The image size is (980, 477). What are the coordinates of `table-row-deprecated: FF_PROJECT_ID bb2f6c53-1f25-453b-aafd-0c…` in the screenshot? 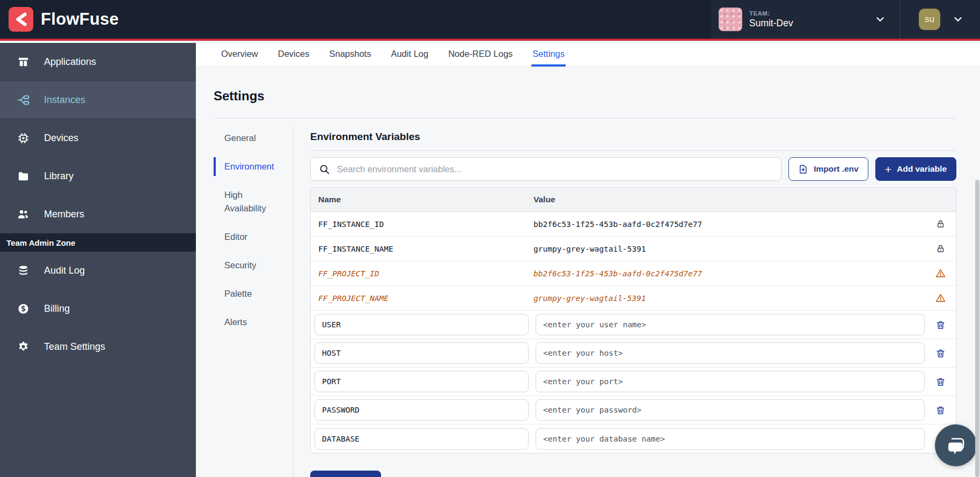 It's located at (633, 274).